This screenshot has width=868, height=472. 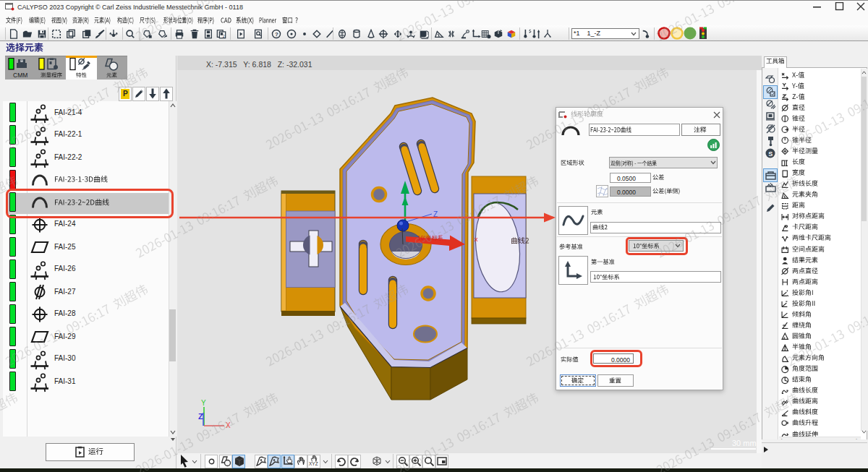 I want to click on svg-text: X, so click(x=229, y=425).